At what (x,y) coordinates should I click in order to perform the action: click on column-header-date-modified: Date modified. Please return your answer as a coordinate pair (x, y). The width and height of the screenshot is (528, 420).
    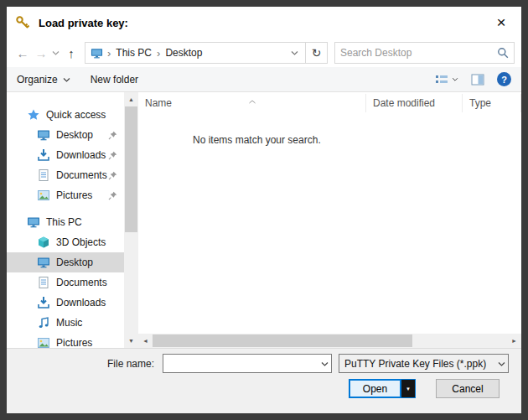
    Looking at the image, I should click on (414, 103).